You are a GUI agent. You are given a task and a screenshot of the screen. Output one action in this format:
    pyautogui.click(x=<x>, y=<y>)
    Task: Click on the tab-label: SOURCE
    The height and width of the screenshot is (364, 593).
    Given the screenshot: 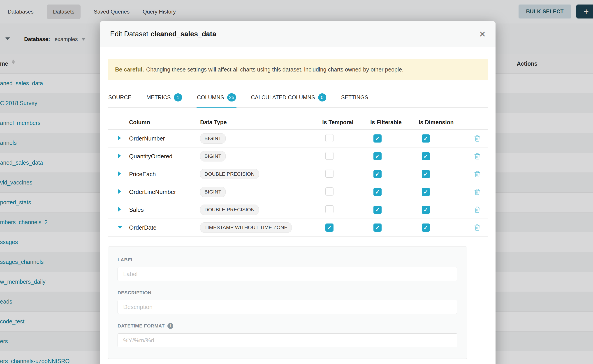 What is the action you would take?
    pyautogui.click(x=120, y=98)
    